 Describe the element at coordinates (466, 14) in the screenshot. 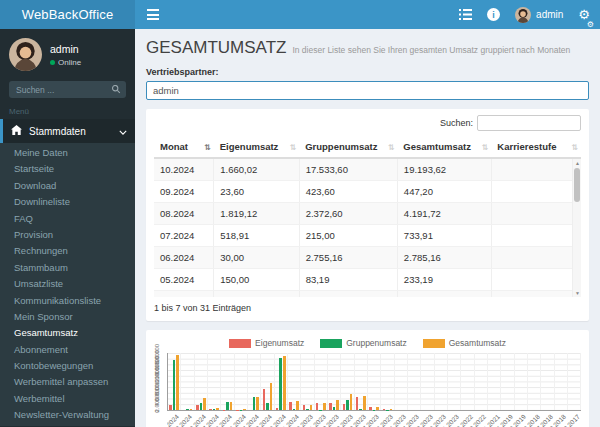

I see `list-icon` at that location.